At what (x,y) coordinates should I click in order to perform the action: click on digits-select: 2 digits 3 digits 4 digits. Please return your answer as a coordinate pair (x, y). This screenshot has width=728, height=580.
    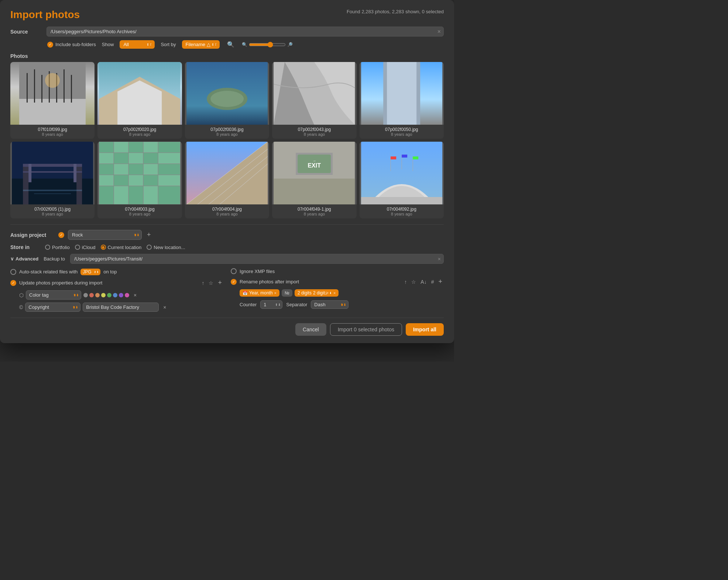
    Looking at the image, I should click on (323, 293).